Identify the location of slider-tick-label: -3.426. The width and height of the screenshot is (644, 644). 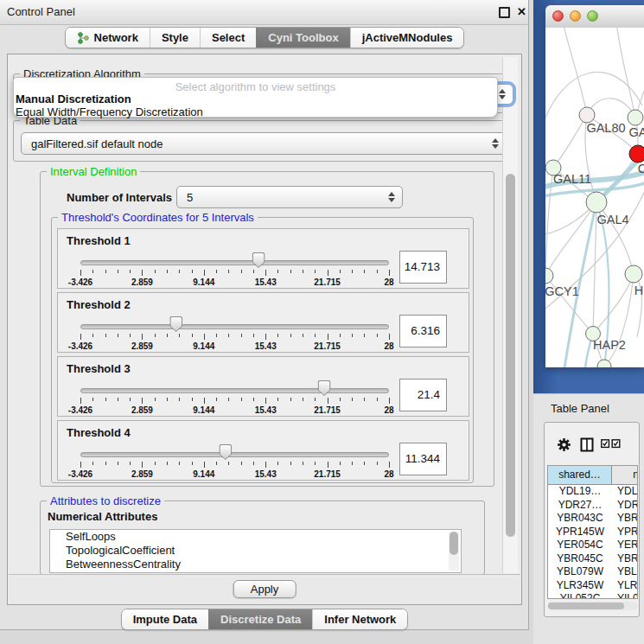
(80, 282).